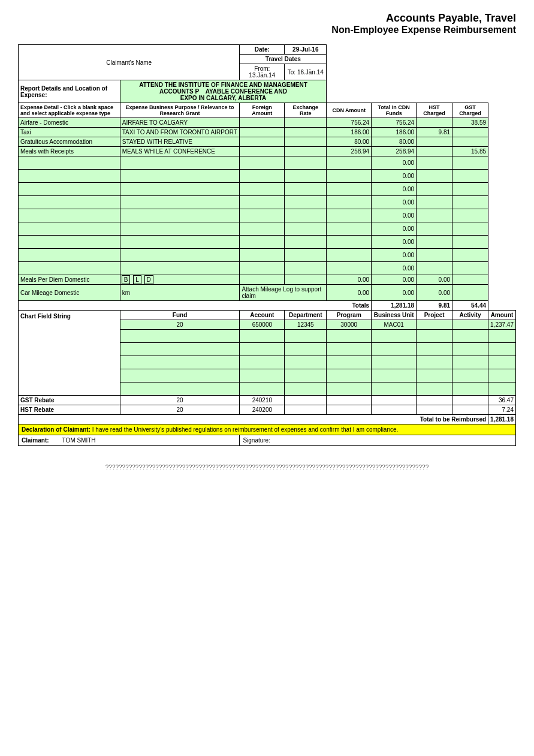 The image size is (534, 756). What do you see at coordinates (267, 242) in the screenshot?
I see `empty-row-7: 0.00` at bounding box center [267, 242].